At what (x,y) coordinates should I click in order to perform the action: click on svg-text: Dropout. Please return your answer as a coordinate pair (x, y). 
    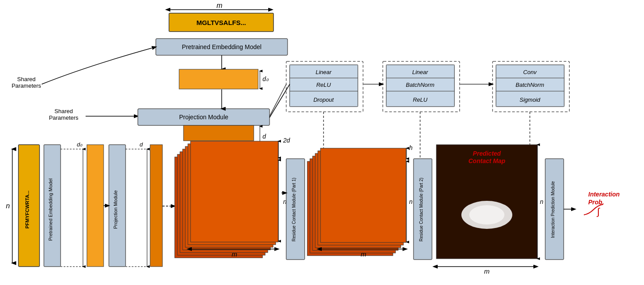
    Looking at the image, I should click on (324, 100).